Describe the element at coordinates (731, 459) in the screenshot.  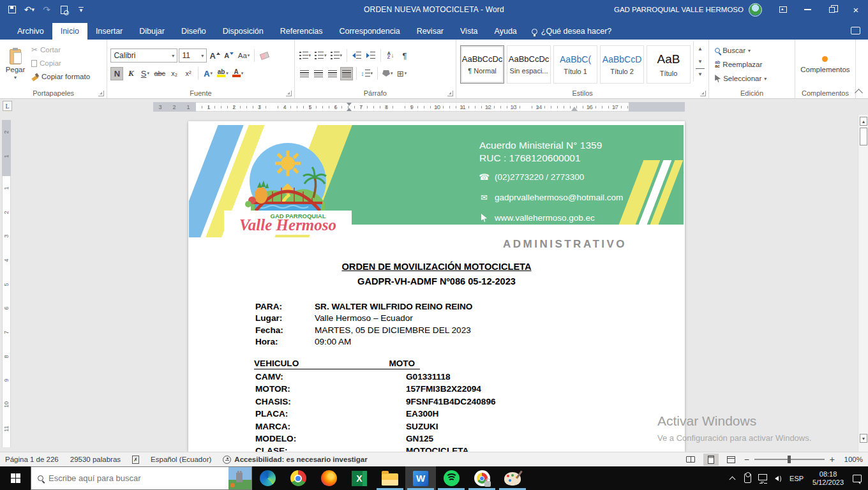
I see `web-layout-button` at that location.